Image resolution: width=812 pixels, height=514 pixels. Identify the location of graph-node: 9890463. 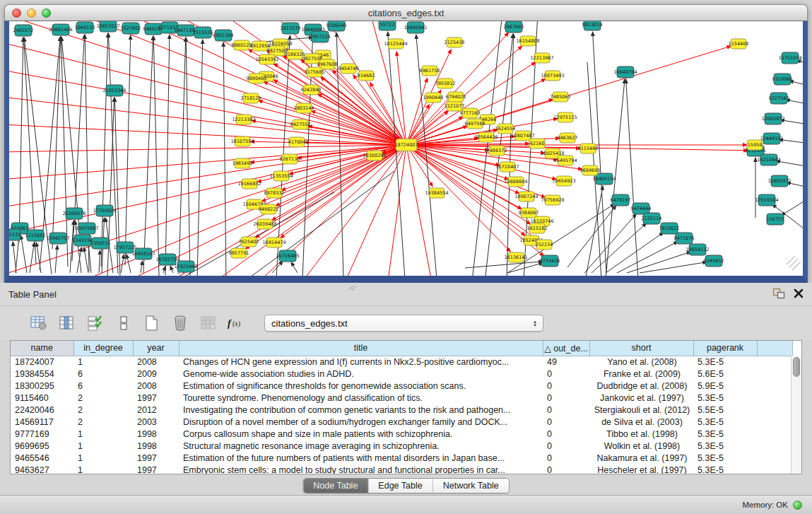
(257, 78).